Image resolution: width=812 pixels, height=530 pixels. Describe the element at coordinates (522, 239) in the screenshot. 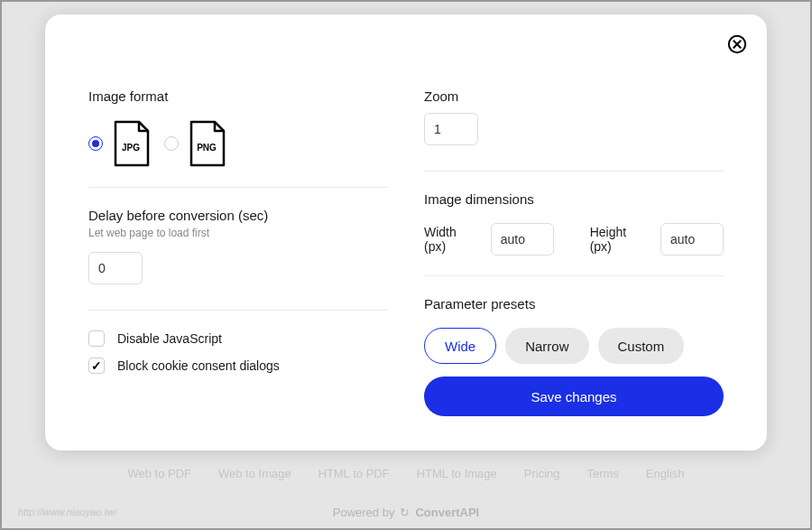

I see `width-input` at that location.